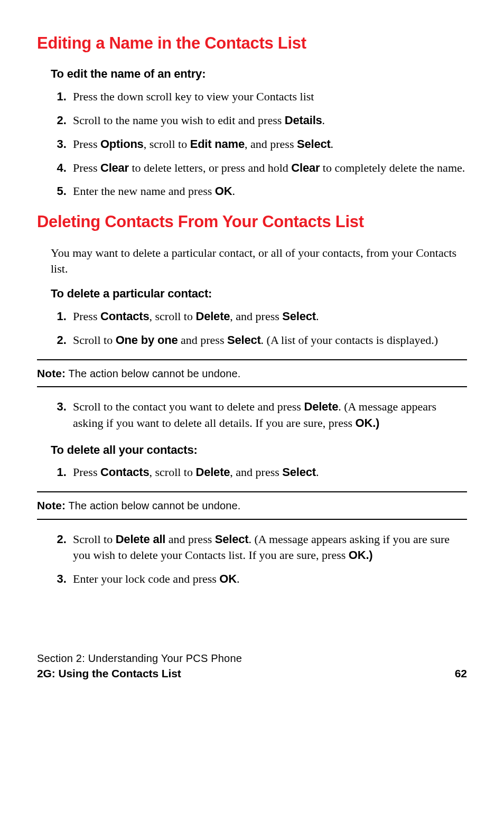  I want to click on kw: Details, so click(303, 120).